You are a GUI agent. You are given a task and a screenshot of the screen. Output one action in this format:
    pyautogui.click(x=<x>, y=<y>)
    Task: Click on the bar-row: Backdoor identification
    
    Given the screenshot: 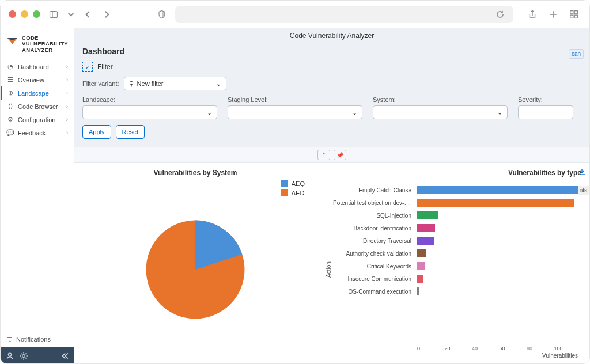 What is the action you would take?
    pyautogui.click(x=457, y=228)
    